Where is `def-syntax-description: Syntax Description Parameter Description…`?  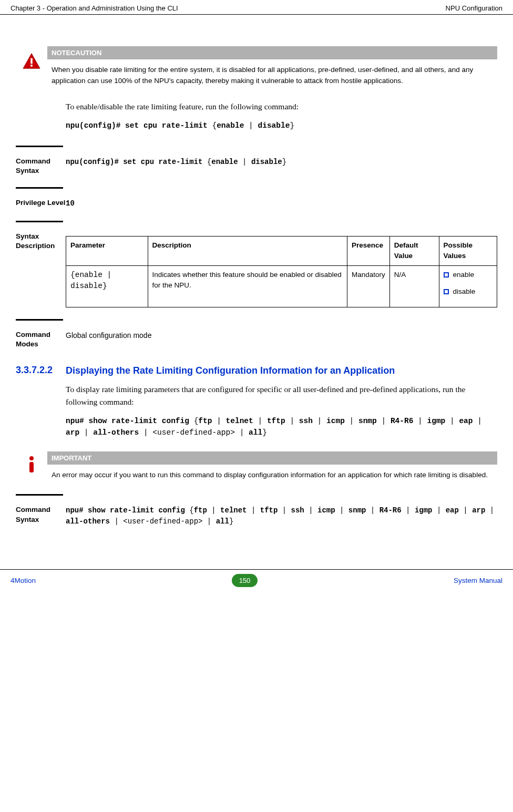
def-syntax-description: Syntax Description Parameter Description… is located at coordinates (256, 264).